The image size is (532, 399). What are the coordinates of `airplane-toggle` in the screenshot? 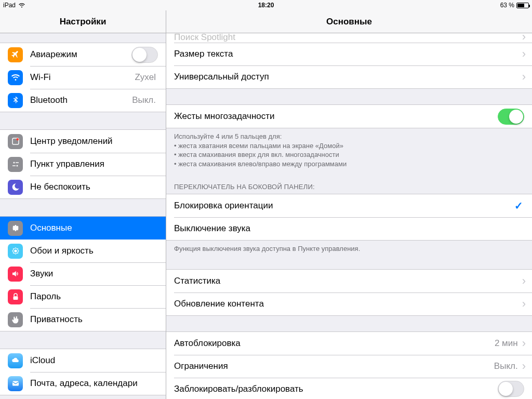 It's located at (144, 55).